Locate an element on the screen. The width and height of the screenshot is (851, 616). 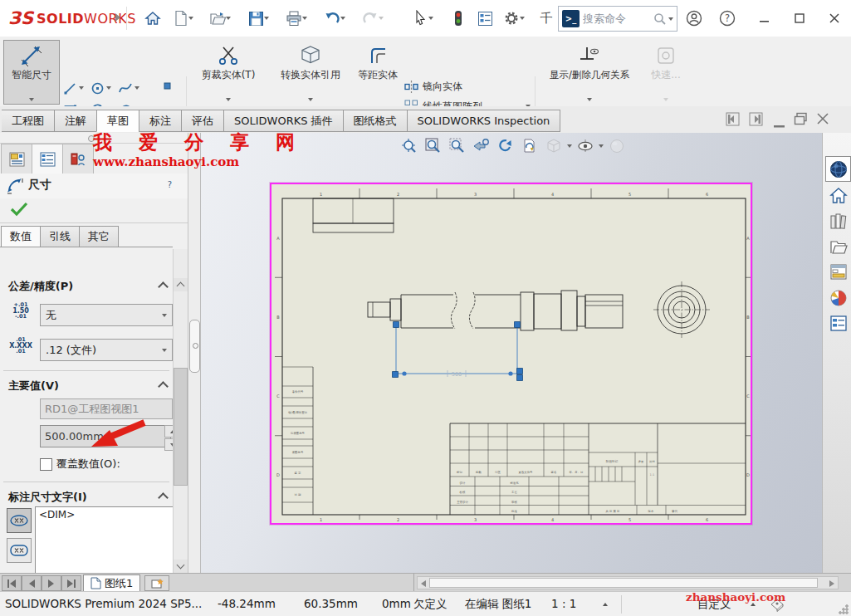
circle-tool is located at coordinates (103, 88).